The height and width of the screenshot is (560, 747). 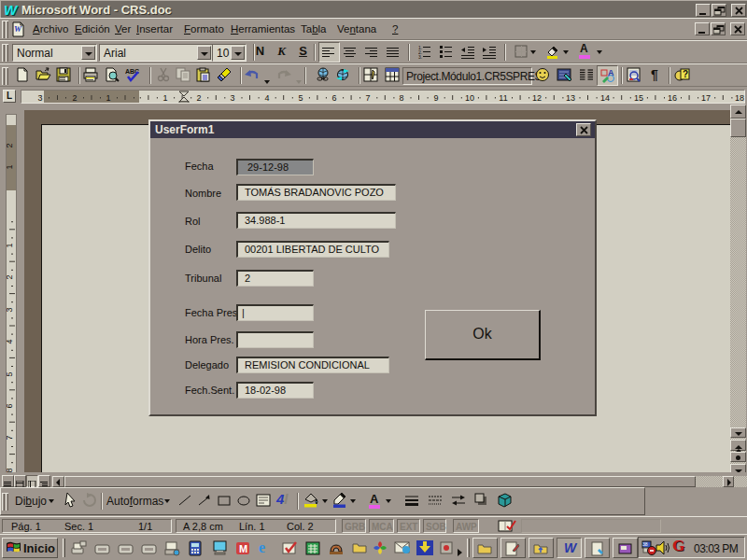 What do you see at coordinates (435, 98) in the screenshot?
I see `svg-text: 9` at bounding box center [435, 98].